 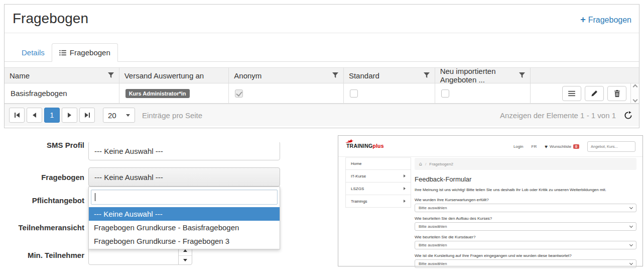 What do you see at coordinates (184, 227) in the screenshot?
I see `dropdown-option: Fragebogen Grundkurse - Basisfragebogen` at bounding box center [184, 227].